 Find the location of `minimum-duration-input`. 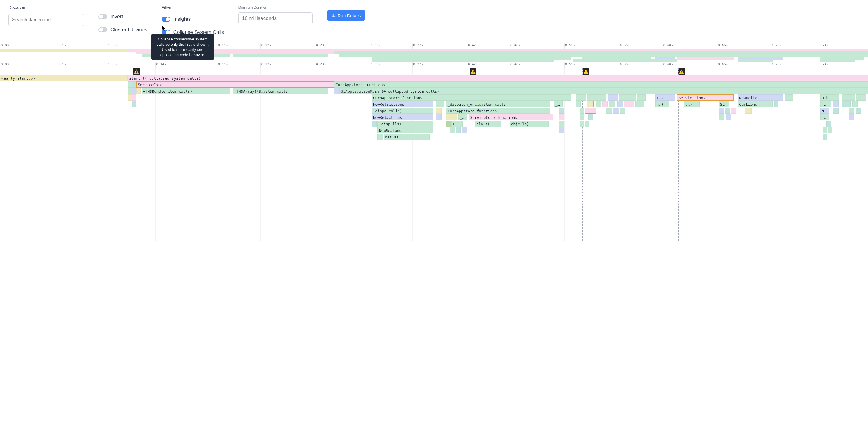

minimum-duration-input is located at coordinates (276, 18).